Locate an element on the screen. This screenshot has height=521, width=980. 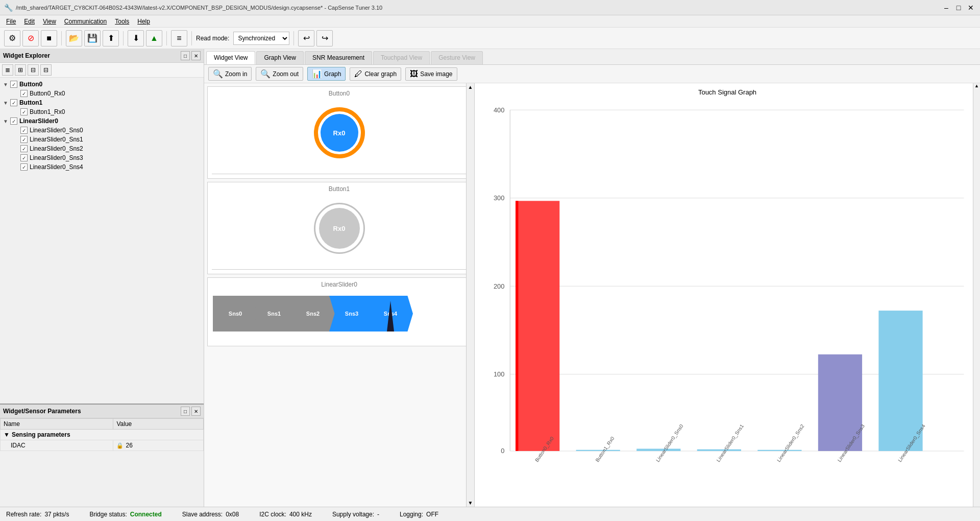
tree-checkbox-linearslider0 is located at coordinates (14, 121).